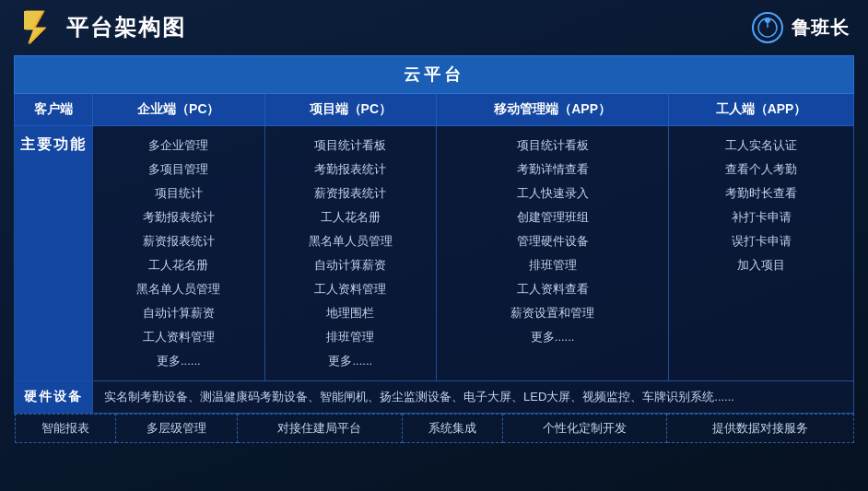  Describe the element at coordinates (584, 429) in the screenshot. I see `bottom-feature-cell: 个性化定制开发` at that location.